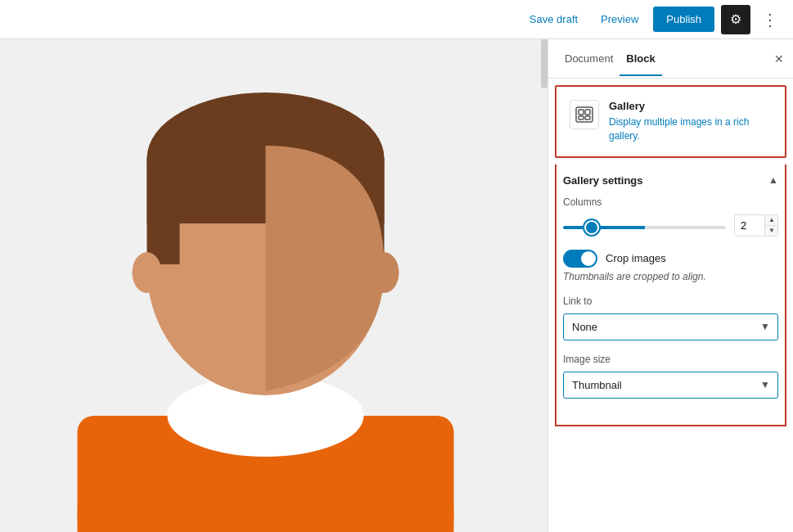 The width and height of the screenshot is (793, 532). I want to click on columns-row: 2 ▲ ▼, so click(671, 226).